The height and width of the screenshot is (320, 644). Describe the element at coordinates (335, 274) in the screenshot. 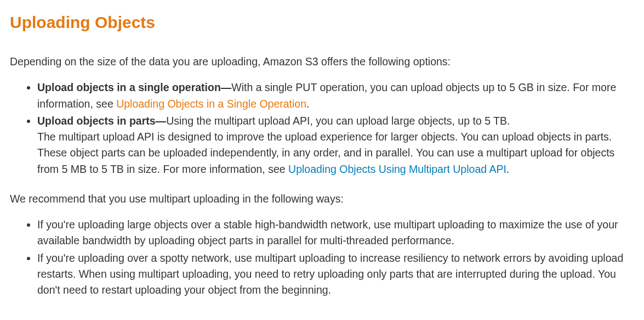

I see `list-item: If you're uploading over a spotty networ…` at that location.